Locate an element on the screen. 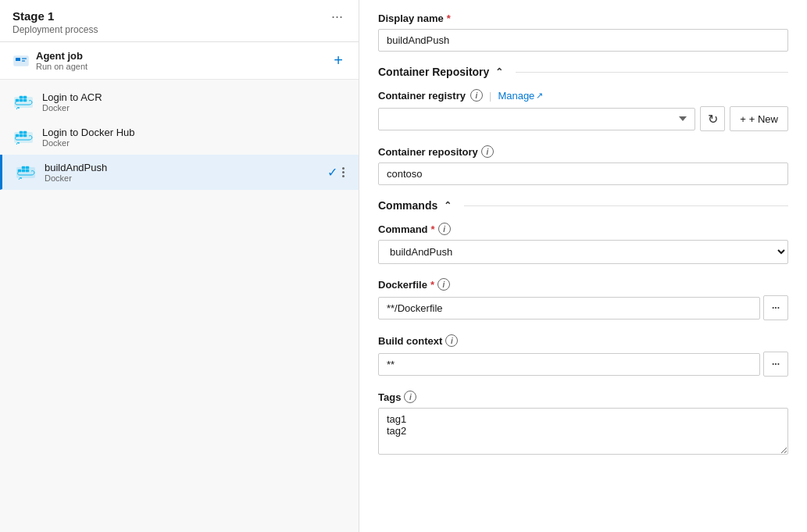 The height and width of the screenshot is (532, 807). external-link-icon: ↗ is located at coordinates (539, 95).